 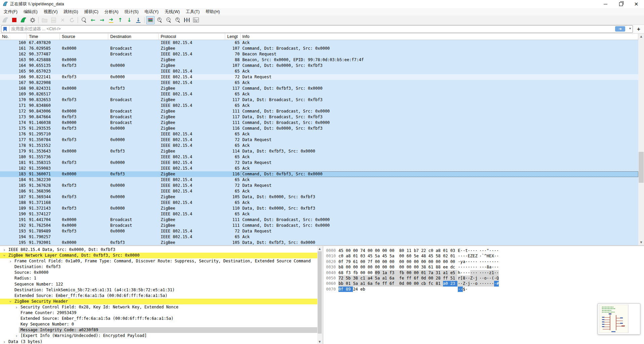 What do you see at coordinates (484, 289) in the screenshot?
I see `hex-row: 00700f8924eb··$·` at bounding box center [484, 289].